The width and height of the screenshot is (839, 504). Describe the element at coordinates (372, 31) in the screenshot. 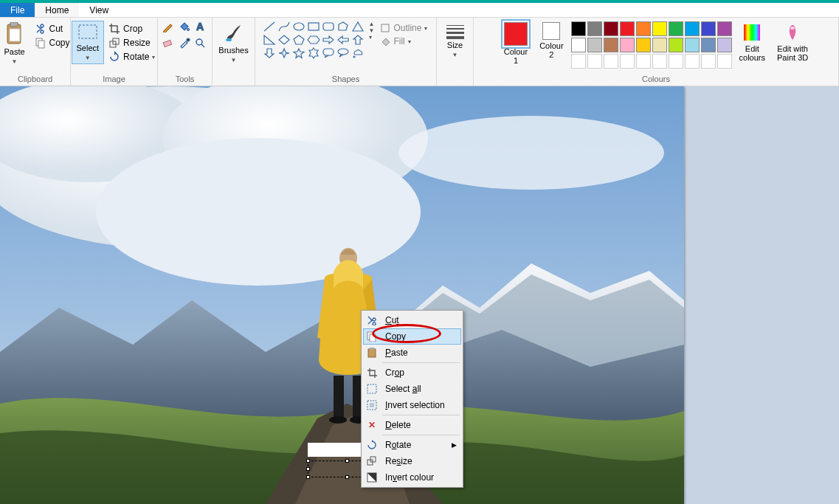

I see `shapes-scroll-down: ▼` at that location.